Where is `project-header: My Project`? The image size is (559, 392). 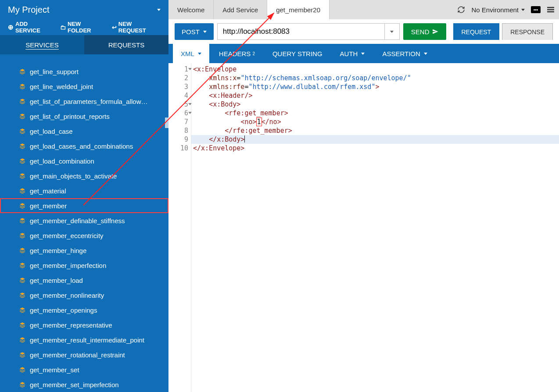
project-header: My Project is located at coordinates (84, 10).